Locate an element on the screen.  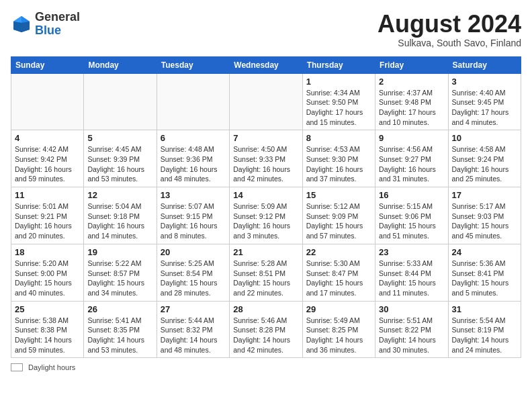
day-info: Sunrise: 4:48 AM Sunset: 9:36 PM Dayligh… is located at coordinates (193, 164).